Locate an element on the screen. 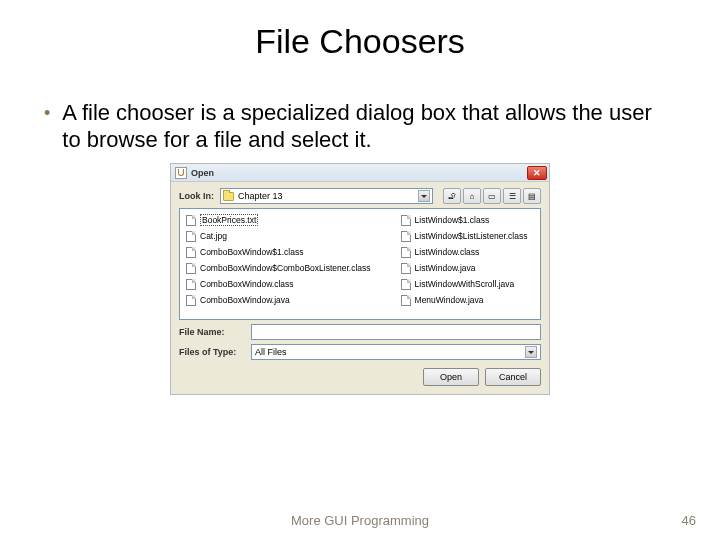  java-icon is located at coordinates (181, 173).